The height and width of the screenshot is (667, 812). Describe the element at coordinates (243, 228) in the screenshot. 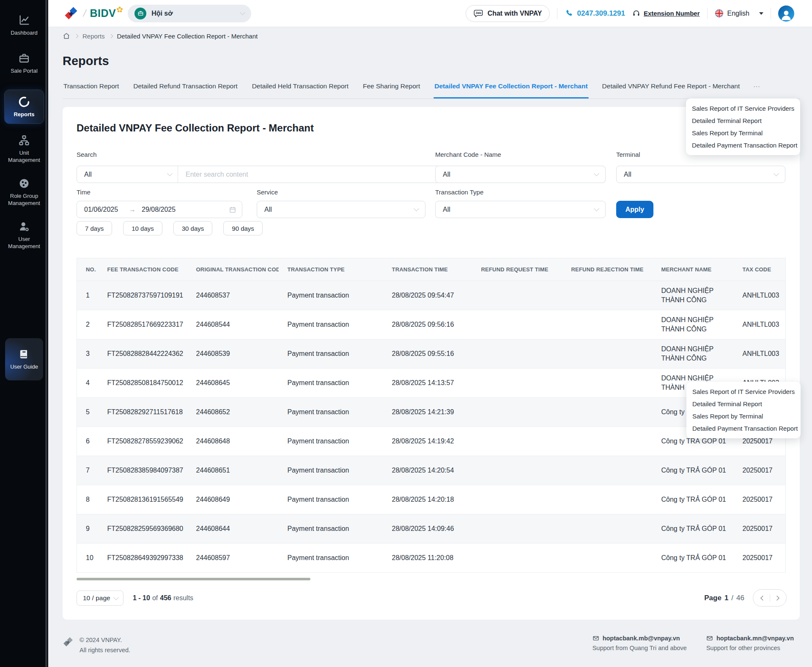

I see `quick-range-90-days: 90 days` at that location.